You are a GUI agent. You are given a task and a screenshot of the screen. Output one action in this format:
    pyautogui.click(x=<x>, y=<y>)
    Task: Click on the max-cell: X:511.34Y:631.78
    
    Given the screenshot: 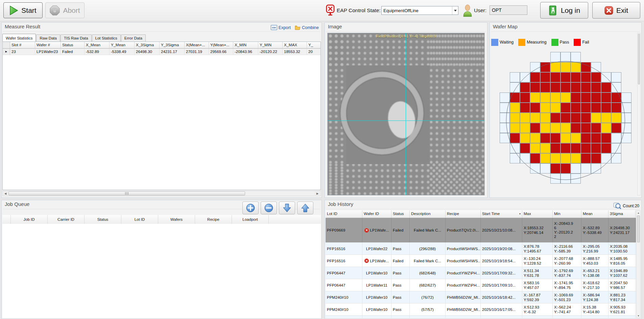 What is the action you would take?
    pyautogui.click(x=538, y=273)
    